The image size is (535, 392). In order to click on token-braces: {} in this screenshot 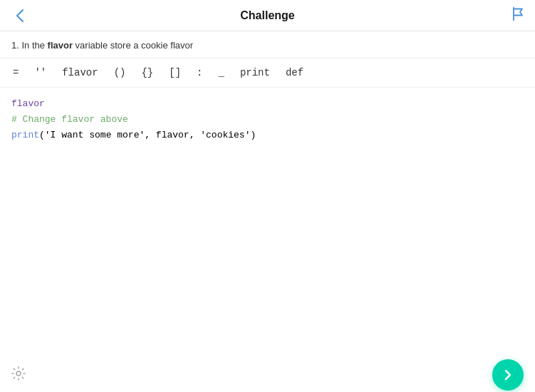, I will do `click(147, 73)`.